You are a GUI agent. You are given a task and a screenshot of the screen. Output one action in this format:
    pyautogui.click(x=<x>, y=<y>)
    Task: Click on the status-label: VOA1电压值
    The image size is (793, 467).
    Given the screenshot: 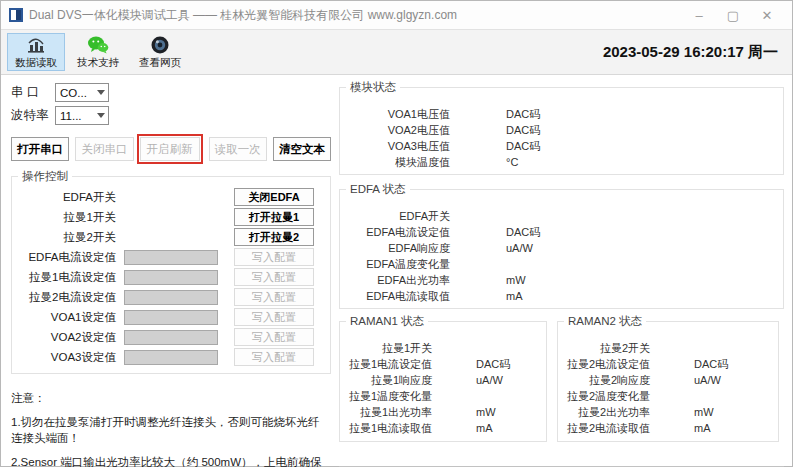 What is the action you would take?
    pyautogui.click(x=395, y=114)
    